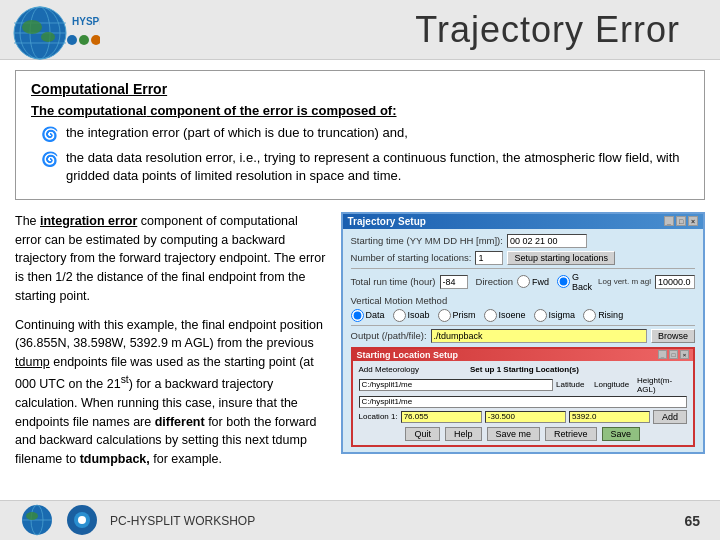  I want to click on lat-col-header: Latitude, so click(574, 384).